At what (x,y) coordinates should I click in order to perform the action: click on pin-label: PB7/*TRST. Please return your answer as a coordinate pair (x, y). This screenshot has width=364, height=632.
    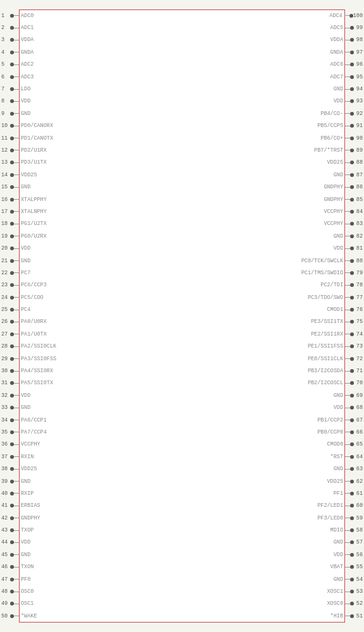
    Looking at the image, I should click on (329, 150).